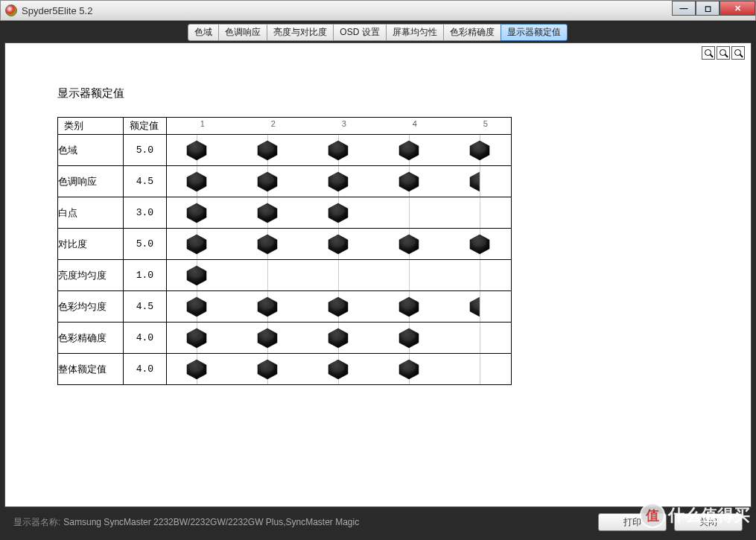 This screenshot has width=756, height=540. I want to click on tab-2: 亮度与对比度, so click(300, 33).